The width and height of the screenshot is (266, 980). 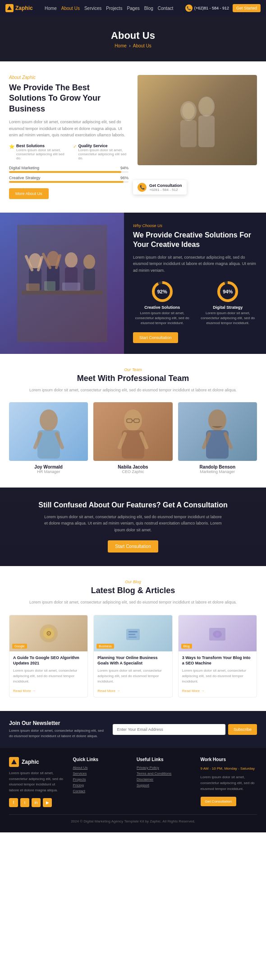 What do you see at coordinates (69, 98) in the screenshot?
I see `about-title: We Provide The Best Solutions To Grow Yo…` at bounding box center [69, 98].